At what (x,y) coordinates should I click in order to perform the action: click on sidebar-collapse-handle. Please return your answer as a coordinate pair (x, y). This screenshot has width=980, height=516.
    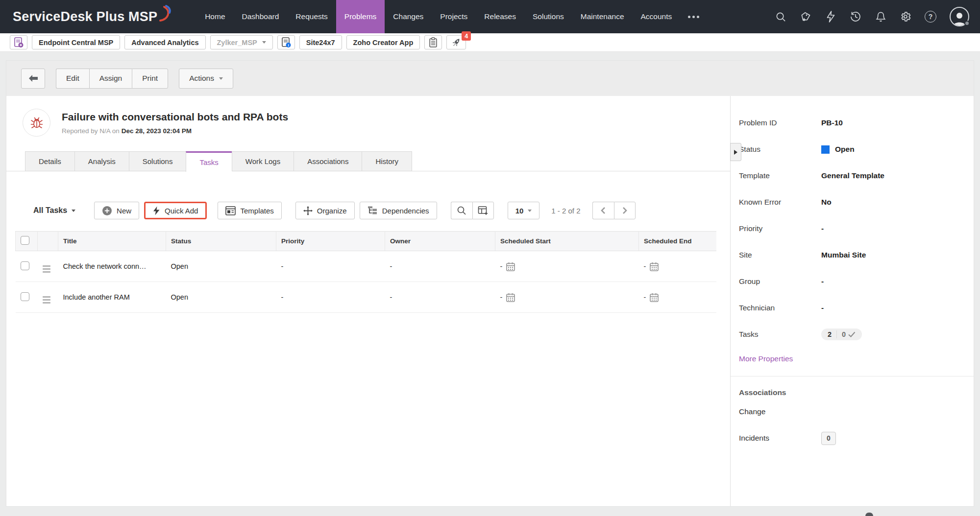
    Looking at the image, I should click on (736, 152).